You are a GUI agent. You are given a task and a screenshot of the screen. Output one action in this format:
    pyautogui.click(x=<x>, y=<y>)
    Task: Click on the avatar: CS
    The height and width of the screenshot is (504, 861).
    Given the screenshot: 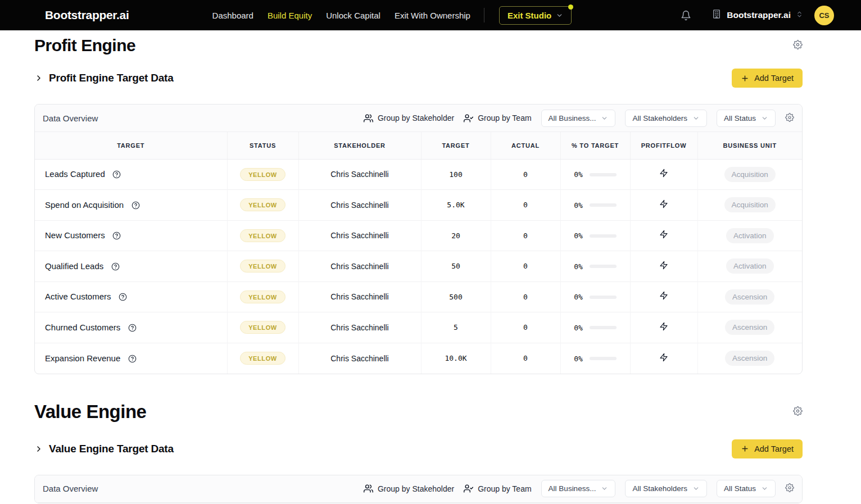 What is the action you would take?
    pyautogui.click(x=824, y=16)
    